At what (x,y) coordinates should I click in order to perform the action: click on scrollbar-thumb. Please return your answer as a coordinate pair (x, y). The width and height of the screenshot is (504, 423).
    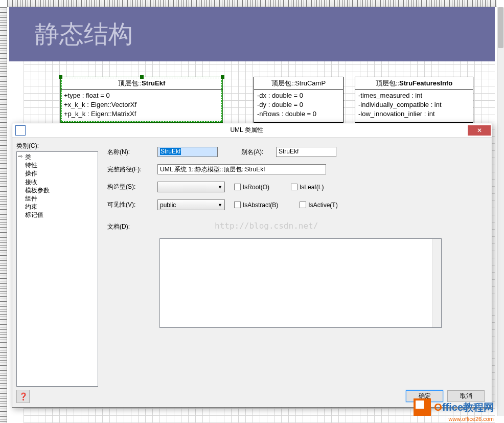
    Looking at the image, I should click on (501, 28).